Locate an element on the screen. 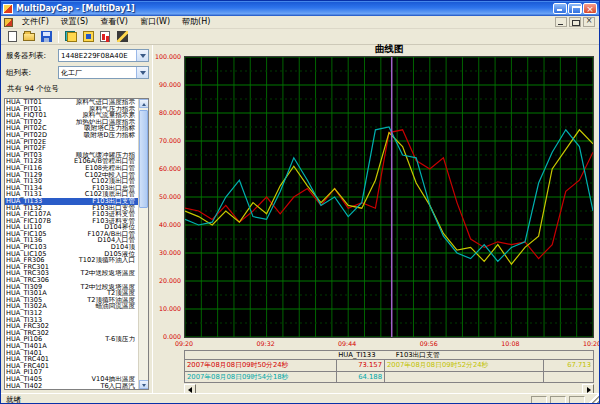 This screenshot has height=404, width=600. maximize-button is located at coordinates (575, 8).